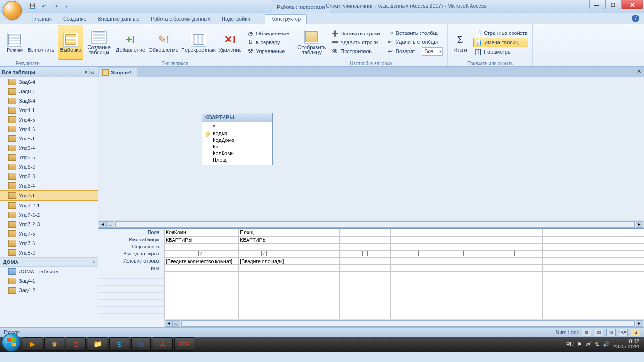 The height and width of the screenshot is (362, 644). What do you see at coordinates (12, 10) in the screenshot?
I see `office-button` at bounding box center [12, 10].